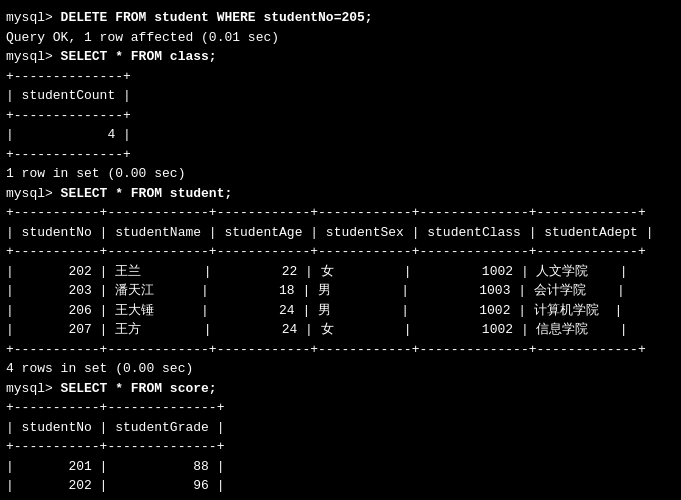 The image size is (681, 500). I want to click on terminal-line: | 203 | 53 |, so click(340, 498).